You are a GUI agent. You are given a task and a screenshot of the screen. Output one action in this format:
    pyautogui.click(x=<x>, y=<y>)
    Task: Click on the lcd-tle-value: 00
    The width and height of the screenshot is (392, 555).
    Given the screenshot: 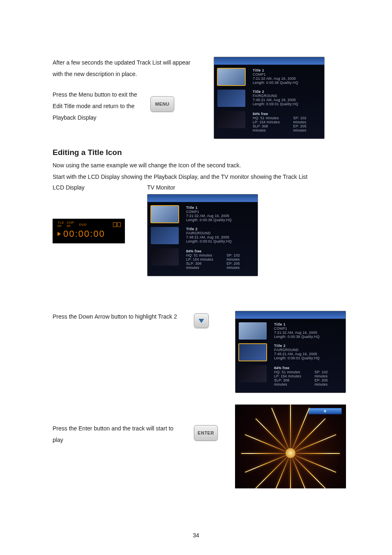 What is the action you would take?
    pyautogui.click(x=61, y=226)
    